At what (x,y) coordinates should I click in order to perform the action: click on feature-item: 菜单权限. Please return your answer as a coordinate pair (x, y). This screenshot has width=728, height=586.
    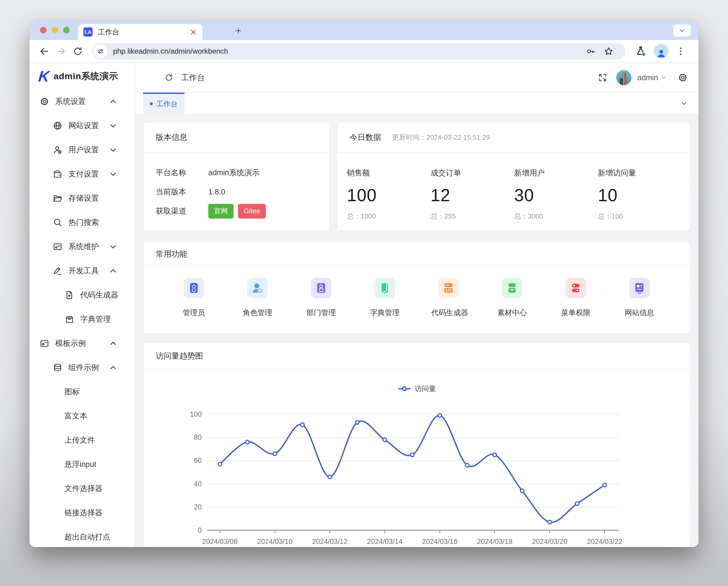
    Looking at the image, I should click on (576, 298).